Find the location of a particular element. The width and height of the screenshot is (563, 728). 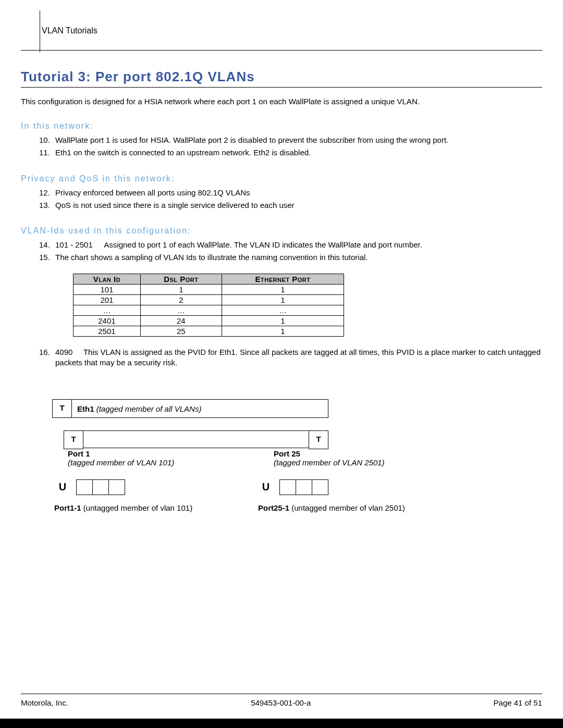

list-item: The chart shows a sampling of VLAN Ids t… is located at coordinates (297, 257).